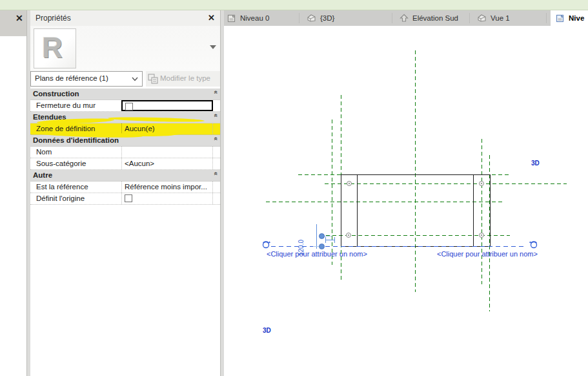 The width and height of the screenshot is (588, 376). Describe the element at coordinates (61, 198) in the screenshot. I see `property-label: Définit l'origine` at that location.